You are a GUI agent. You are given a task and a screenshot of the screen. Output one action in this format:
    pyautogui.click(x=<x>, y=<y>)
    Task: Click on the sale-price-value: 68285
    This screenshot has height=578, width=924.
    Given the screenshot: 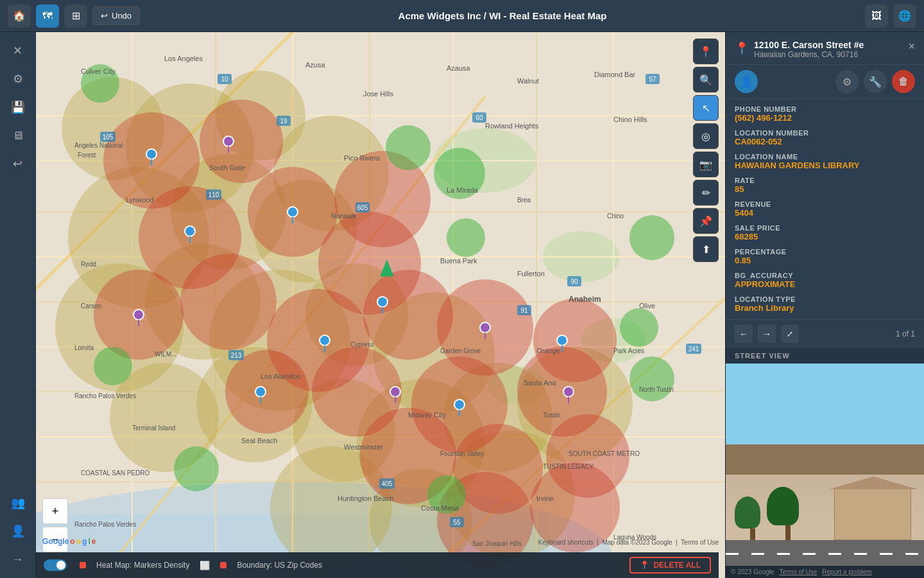 What is the action you would take?
    pyautogui.click(x=825, y=236)
    